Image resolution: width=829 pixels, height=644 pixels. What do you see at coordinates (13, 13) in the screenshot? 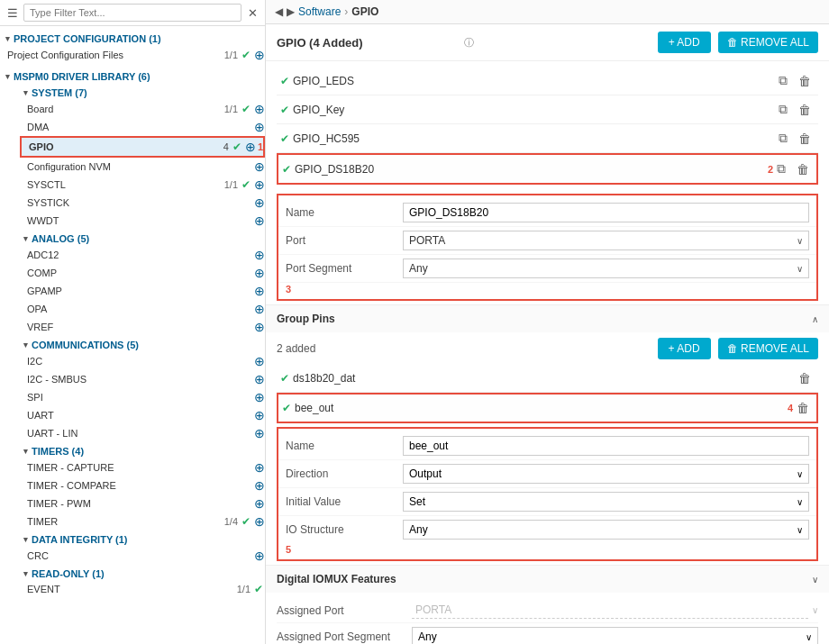
I see `hamburger-icon: ☰` at bounding box center [13, 13].